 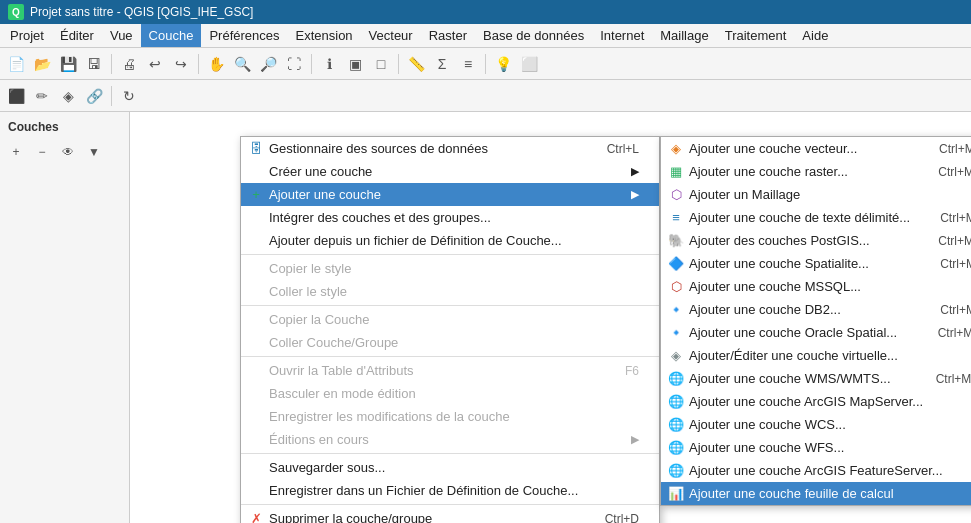 What do you see at coordinates (416, 64) in the screenshot?
I see `measure-btn: 📏` at bounding box center [416, 64].